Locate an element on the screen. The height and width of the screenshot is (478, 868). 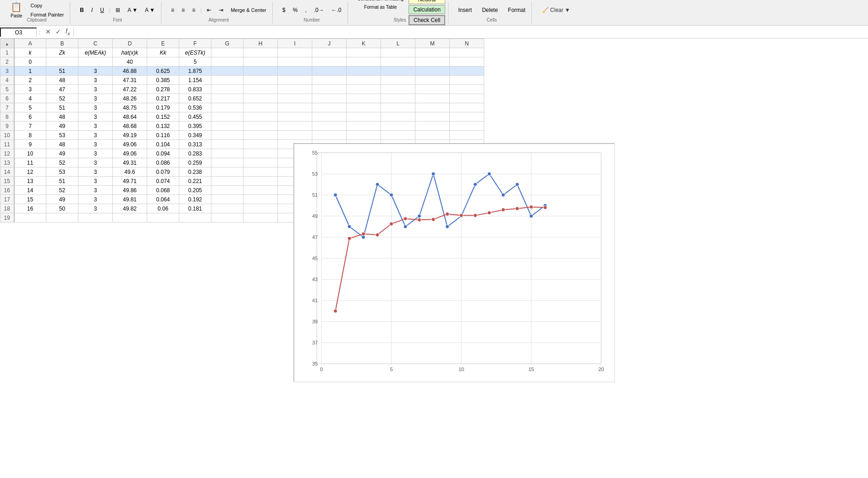
clear-button: 🧹 Clear ▼ is located at coordinates (556, 10).